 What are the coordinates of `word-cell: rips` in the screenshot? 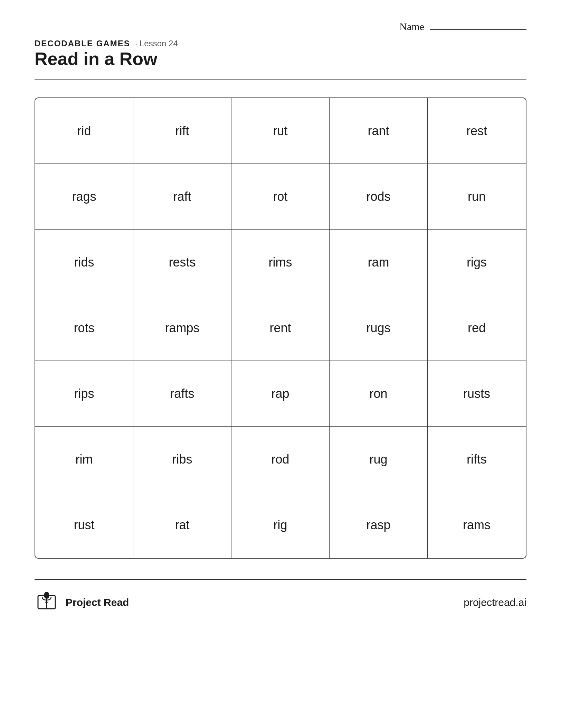 It's located at (84, 394).